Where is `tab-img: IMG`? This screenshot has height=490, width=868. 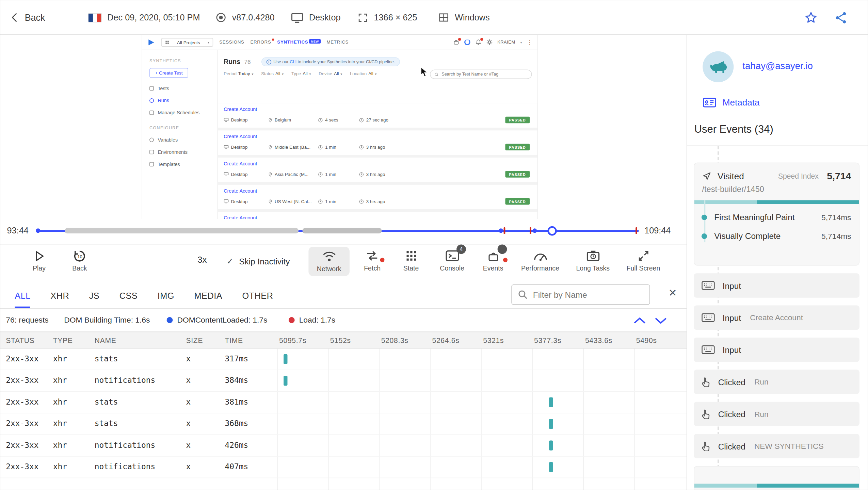
tab-img: IMG is located at coordinates (166, 299).